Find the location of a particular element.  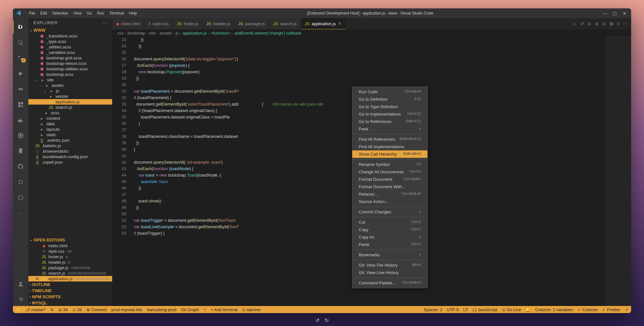

breadcrumb-segment: addEventListener('change') callback is located at coordinates (268, 33).